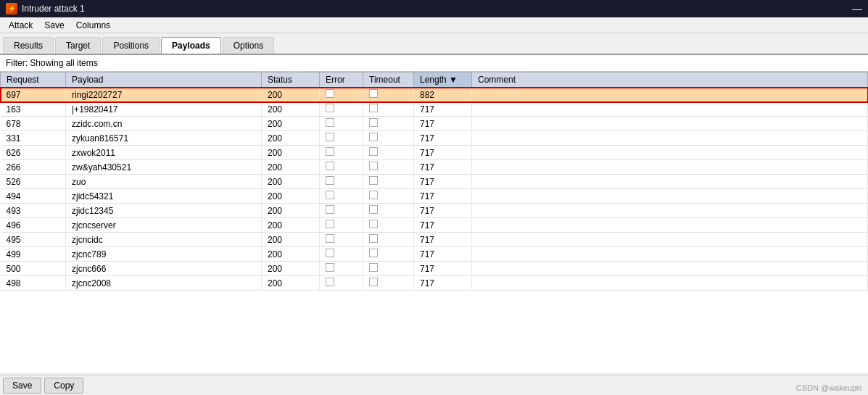 The width and height of the screenshot is (868, 395). What do you see at coordinates (78, 45) in the screenshot?
I see `tab-target: Target` at bounding box center [78, 45].